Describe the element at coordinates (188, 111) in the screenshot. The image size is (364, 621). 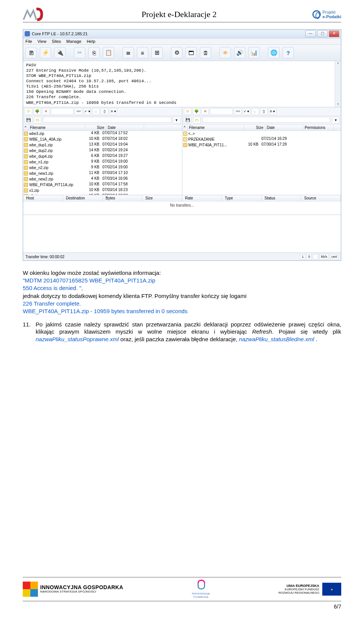
I see `remote-refresh-icon: ⟳` at that location.